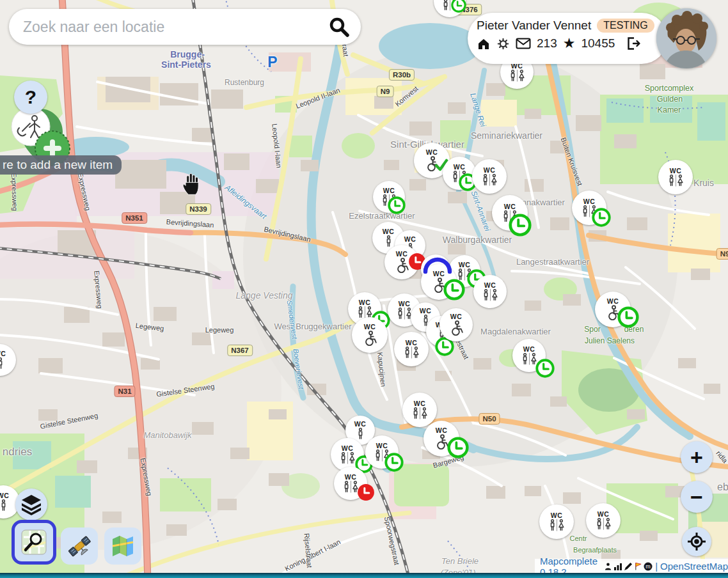 The width and height of the screenshot is (728, 578). What do you see at coordinates (610, 341) in the screenshot?
I see `map-label: Julien Saelens` at bounding box center [610, 341].